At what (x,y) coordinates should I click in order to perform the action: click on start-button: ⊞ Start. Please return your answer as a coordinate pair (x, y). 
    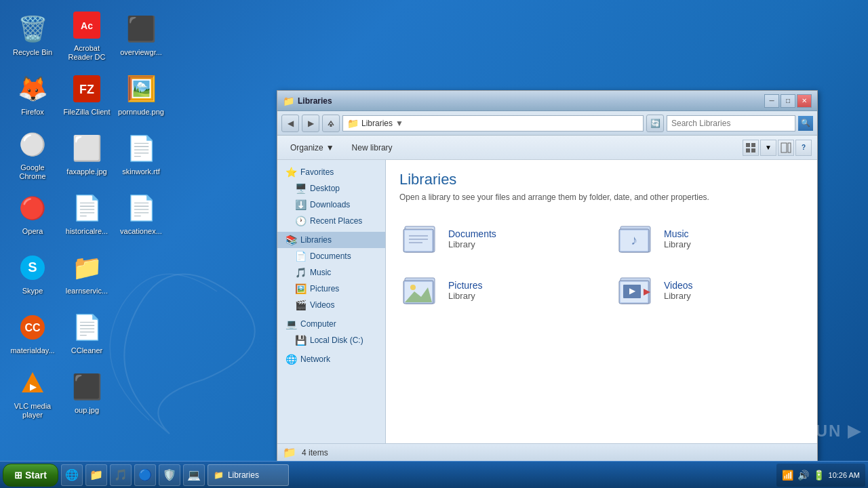
    Looking at the image, I should click on (31, 475).